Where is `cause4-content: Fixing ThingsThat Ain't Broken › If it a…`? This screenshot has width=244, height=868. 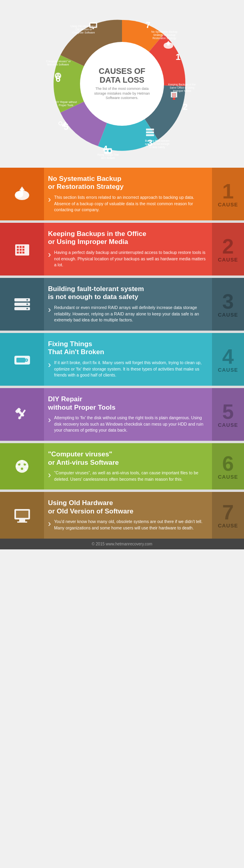
cause4-content: Fixing ThingsThat Ain't Broken › If it a… is located at coordinates (128, 359).